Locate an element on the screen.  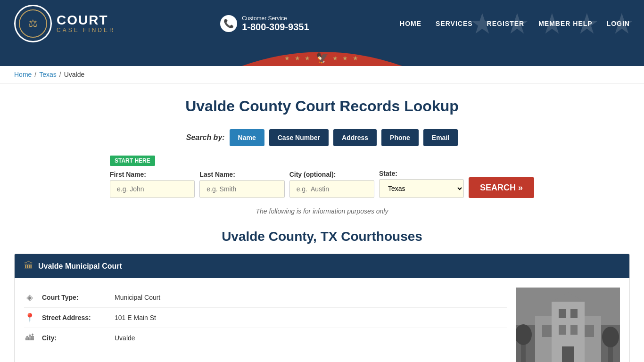
breadcrumb-sep-2: / is located at coordinates (60, 74).